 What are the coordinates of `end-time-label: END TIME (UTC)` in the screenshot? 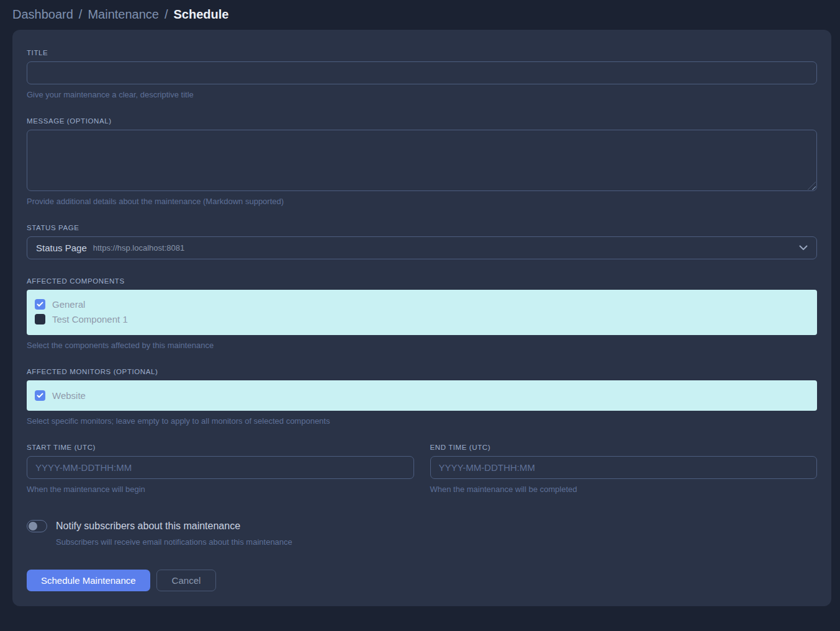 It's located at (624, 447).